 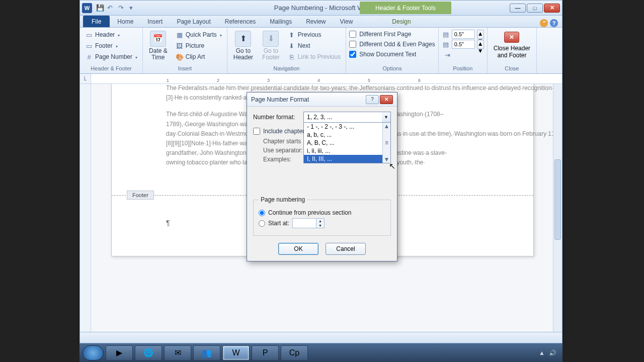 What do you see at coordinates (347, 135) in the screenshot?
I see `dropdown-option: a, b, c, ...` at bounding box center [347, 135].